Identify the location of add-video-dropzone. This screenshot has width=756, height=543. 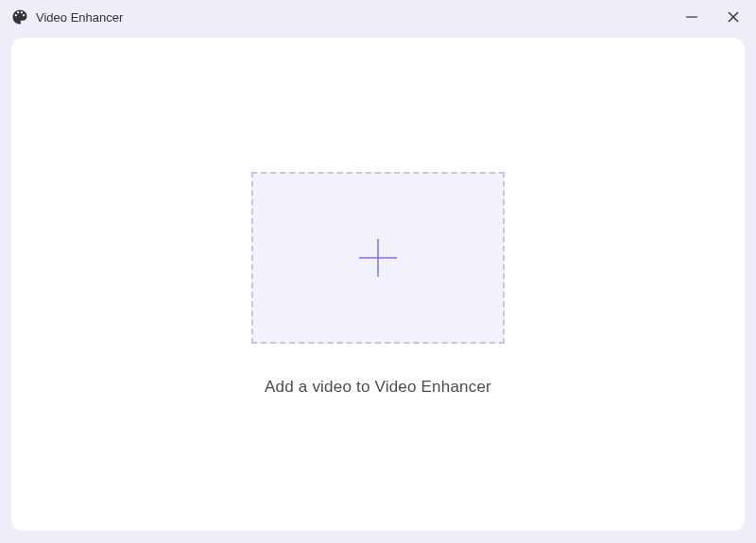
(378, 258).